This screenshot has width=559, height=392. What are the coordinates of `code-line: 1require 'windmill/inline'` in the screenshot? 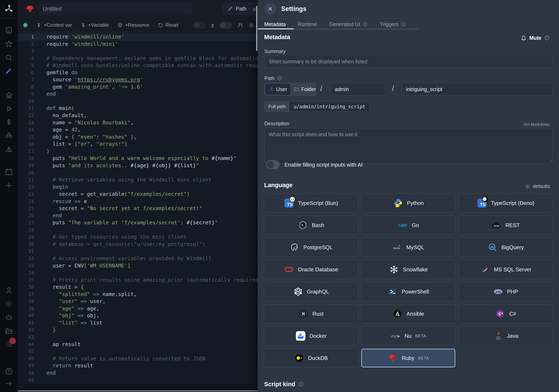 It's located at (138, 37).